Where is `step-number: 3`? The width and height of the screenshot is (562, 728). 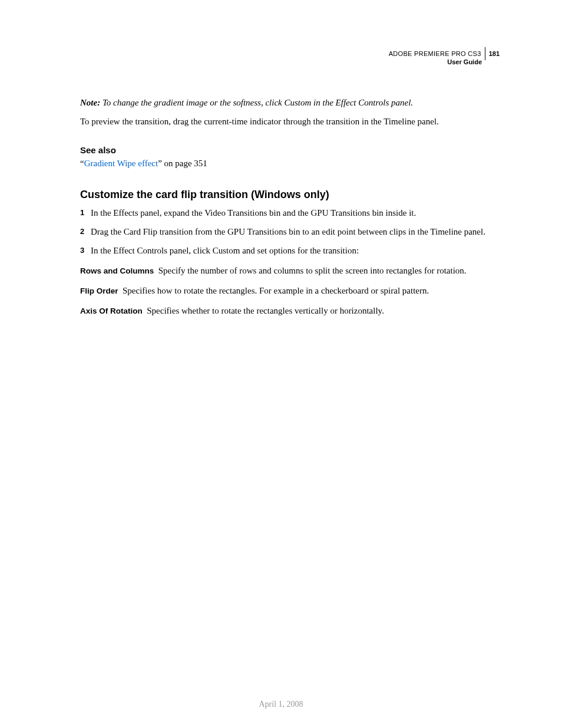
step-number: 3 is located at coordinates (85, 251).